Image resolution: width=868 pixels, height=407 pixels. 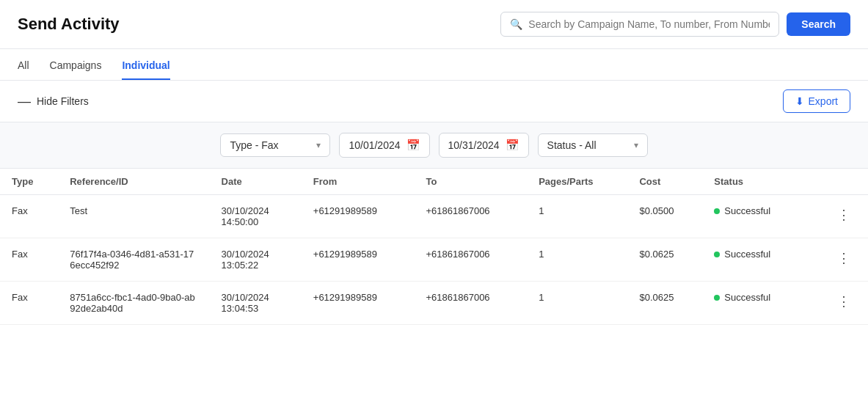 What do you see at coordinates (76, 65) in the screenshot?
I see `tab-campaigns: Campaigns` at bounding box center [76, 65].